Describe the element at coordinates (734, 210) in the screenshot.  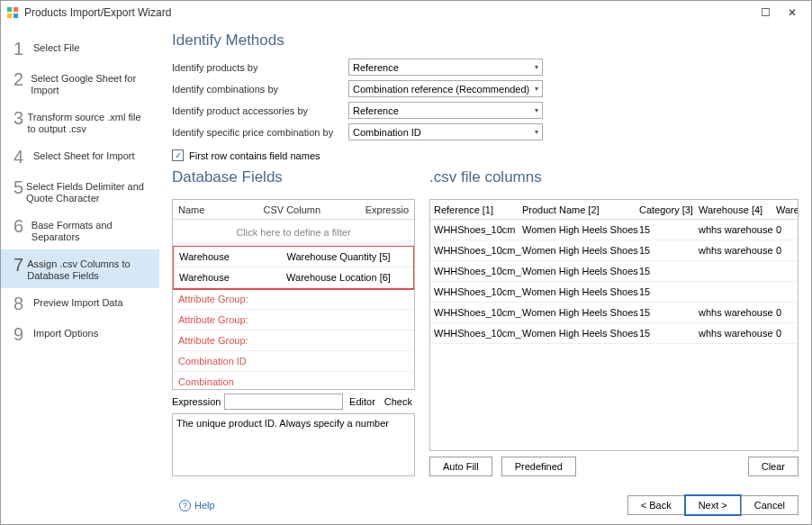
I see `col-warehouse: Warehouse [4]` at that location.